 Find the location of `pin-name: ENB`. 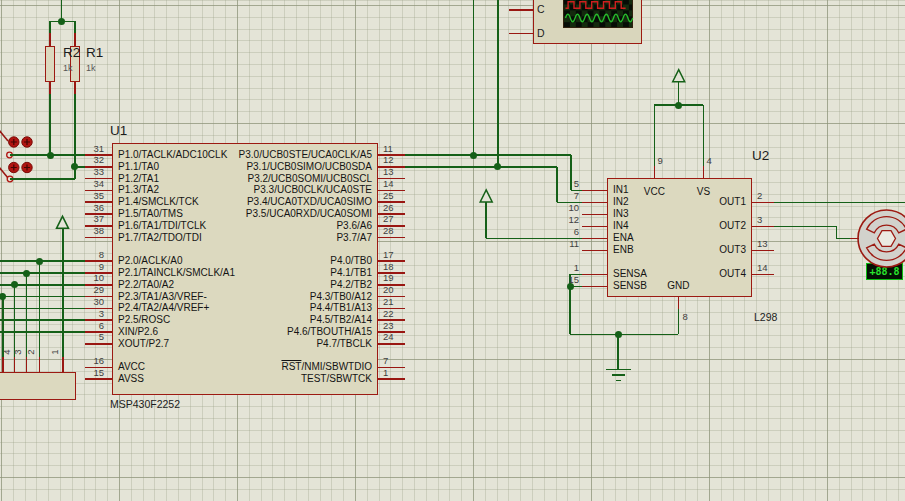

pin-name: ENB is located at coordinates (624, 250).